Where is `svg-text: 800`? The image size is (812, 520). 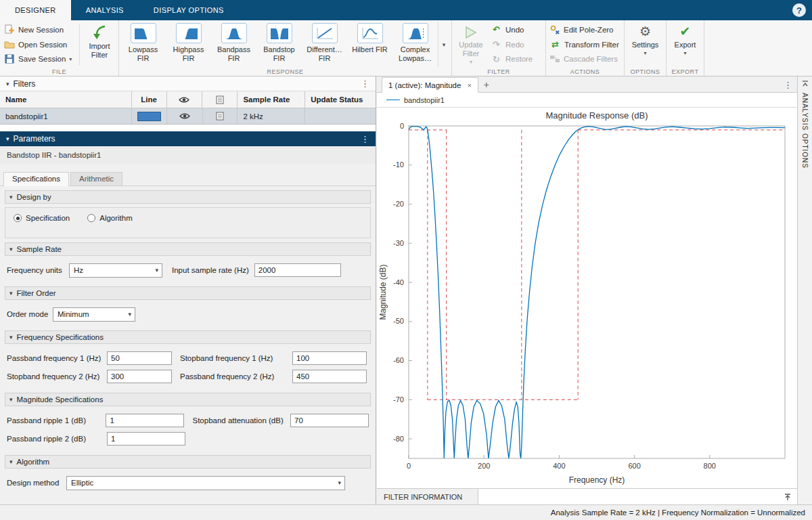 svg-text: 800 is located at coordinates (710, 466).